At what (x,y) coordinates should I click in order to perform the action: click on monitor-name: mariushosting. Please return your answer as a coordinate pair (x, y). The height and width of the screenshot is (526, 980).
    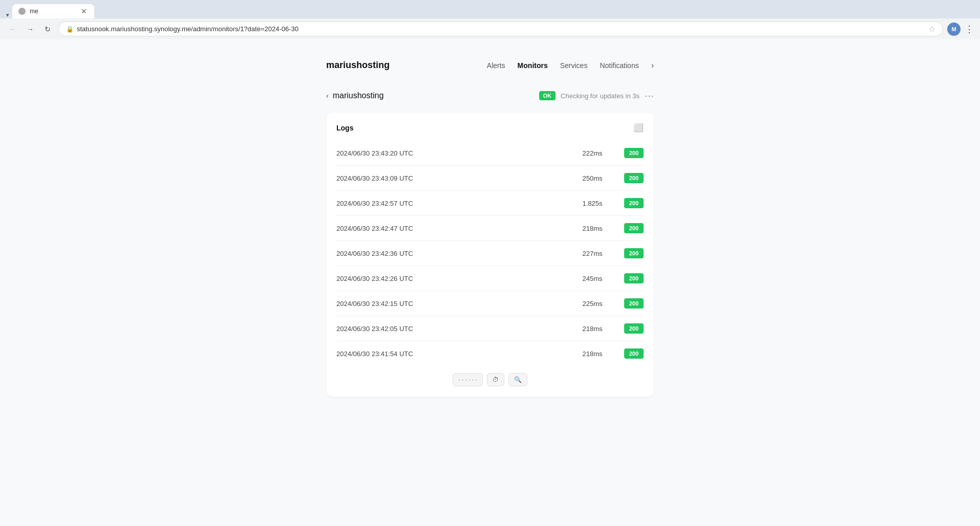
    Looking at the image, I should click on (358, 96).